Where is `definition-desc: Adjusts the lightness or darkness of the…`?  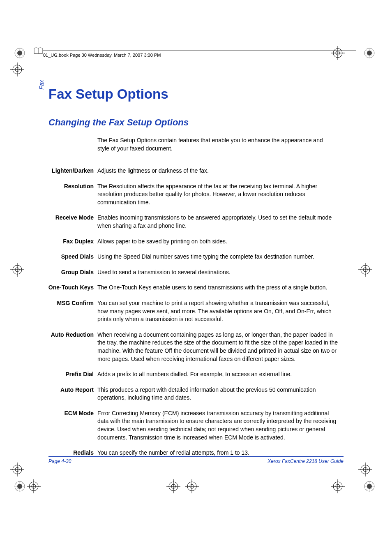
definition-desc: Adjusts the lightness or darkness of the… is located at coordinates (218, 171).